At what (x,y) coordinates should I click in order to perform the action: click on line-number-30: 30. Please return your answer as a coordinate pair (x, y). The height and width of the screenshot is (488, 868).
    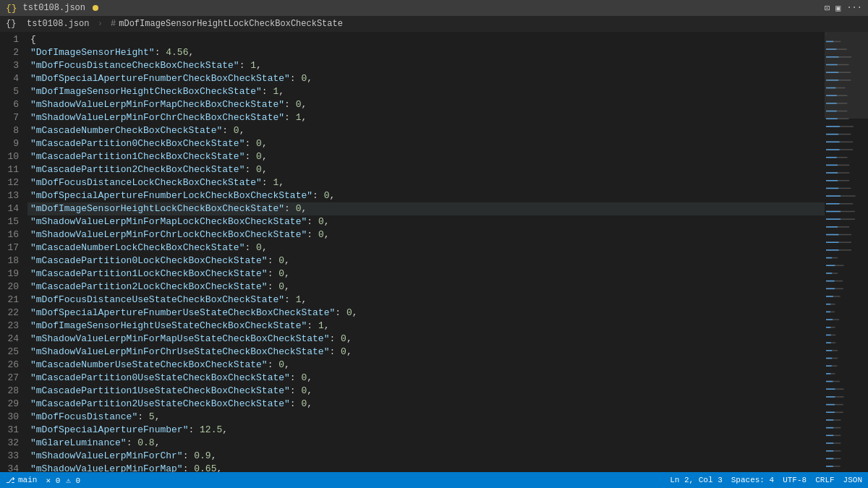
    Looking at the image, I should click on (12, 417).